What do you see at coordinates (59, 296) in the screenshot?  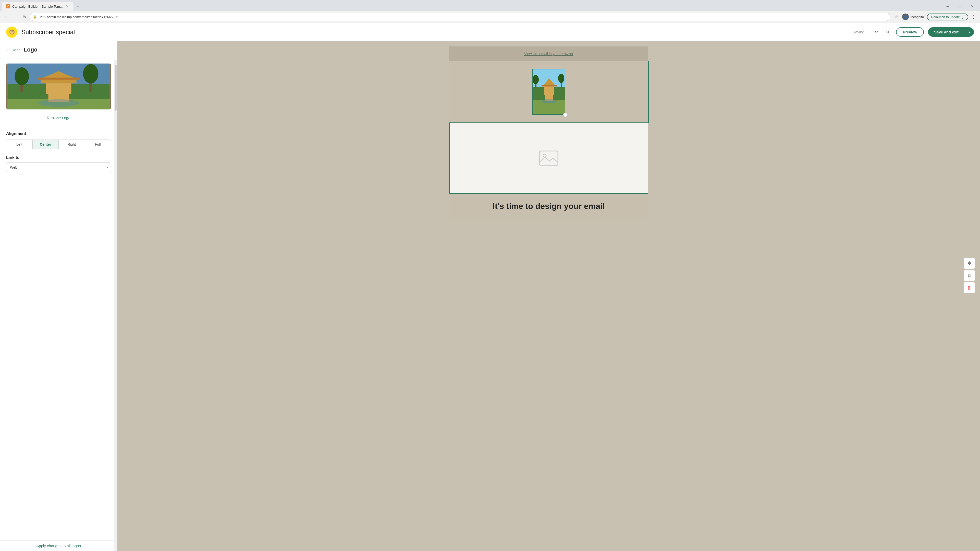 I see `left-panel: ← Done Logo` at bounding box center [59, 296].